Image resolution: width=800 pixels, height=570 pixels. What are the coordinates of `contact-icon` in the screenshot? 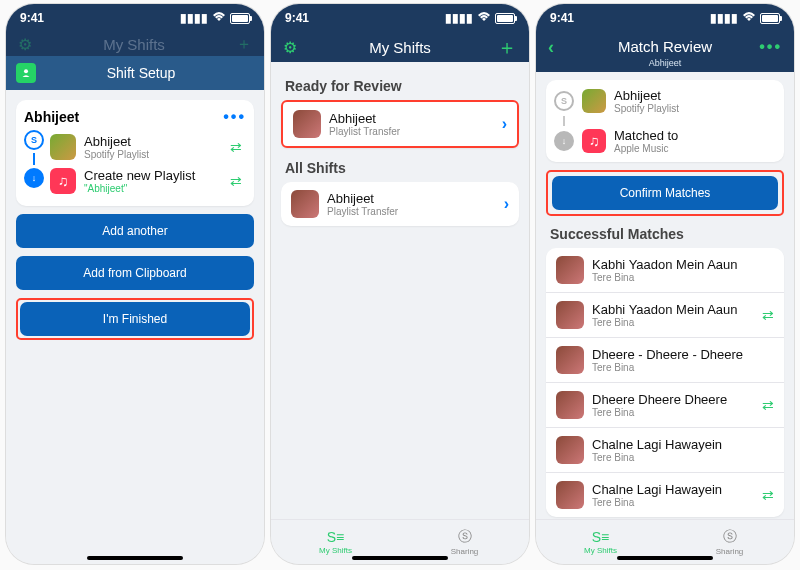 It's located at (26, 73).